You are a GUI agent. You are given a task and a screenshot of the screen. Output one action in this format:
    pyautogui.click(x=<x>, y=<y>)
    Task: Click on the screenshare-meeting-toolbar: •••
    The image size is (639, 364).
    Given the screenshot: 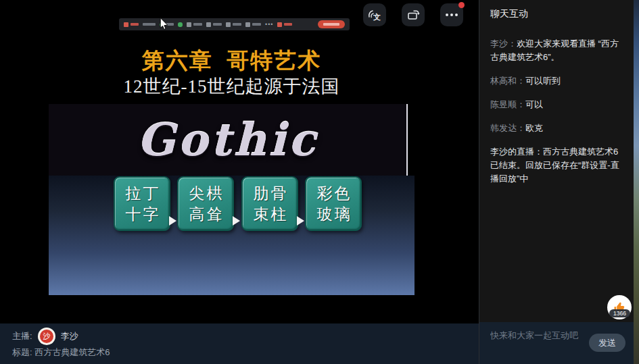 What is the action you would take?
    pyautogui.click(x=234, y=24)
    